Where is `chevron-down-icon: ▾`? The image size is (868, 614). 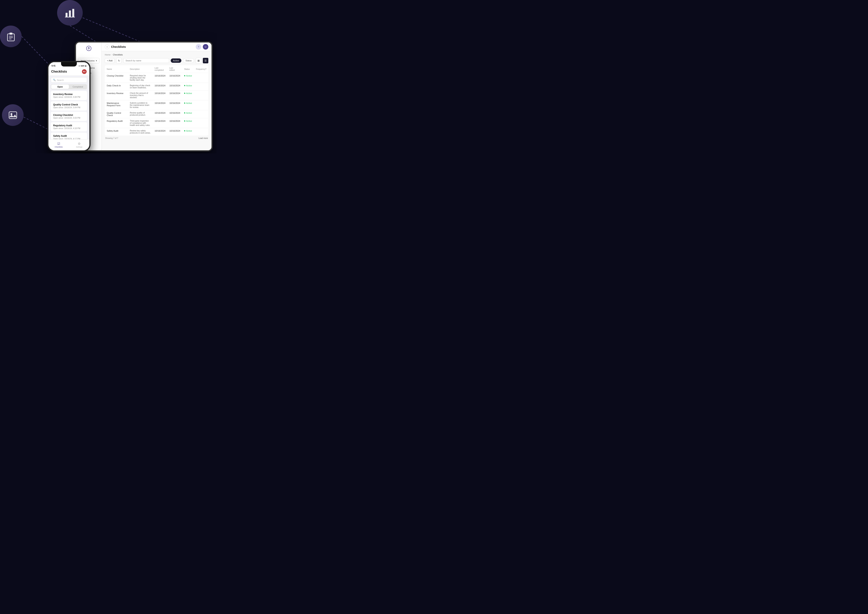 chevron-down-icon: ▾ is located at coordinates (96, 60).